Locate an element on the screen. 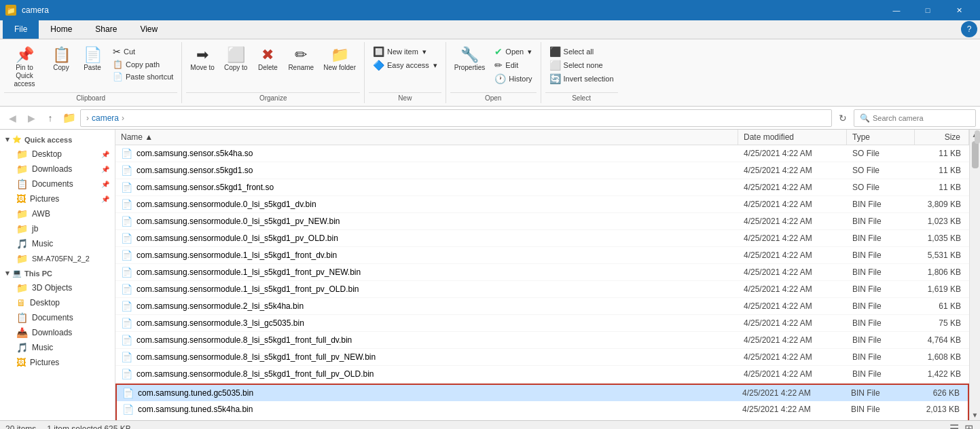  address-path: › camera › is located at coordinates (456, 118).